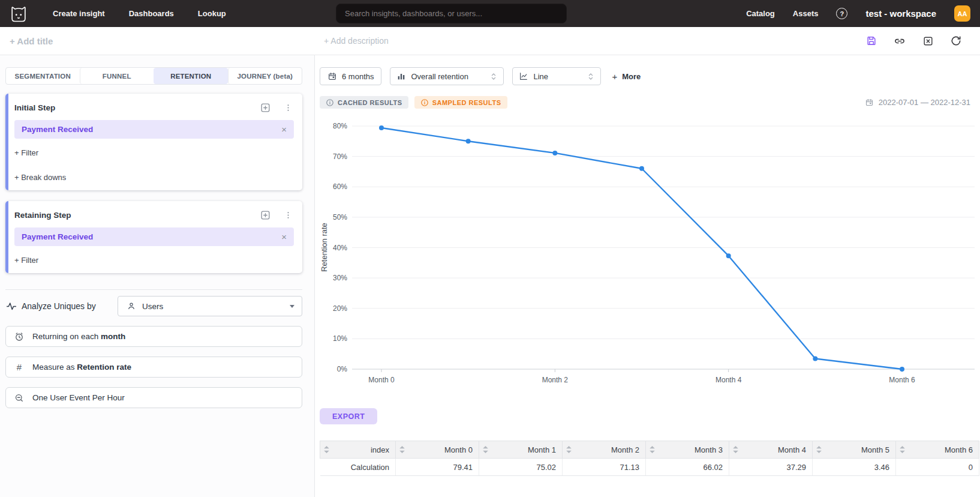  What do you see at coordinates (82, 367) in the screenshot?
I see `measure-as-label: Measure as Retention rate` at bounding box center [82, 367].